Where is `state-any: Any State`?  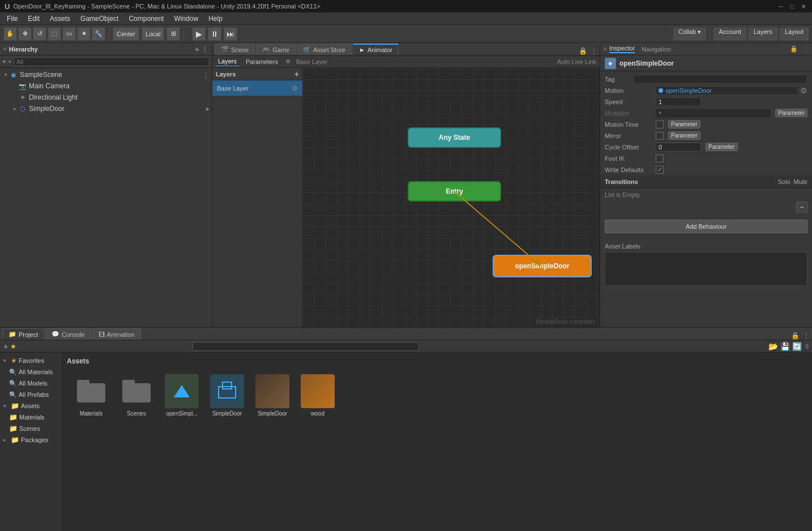
state-any: Any State is located at coordinates (454, 138).